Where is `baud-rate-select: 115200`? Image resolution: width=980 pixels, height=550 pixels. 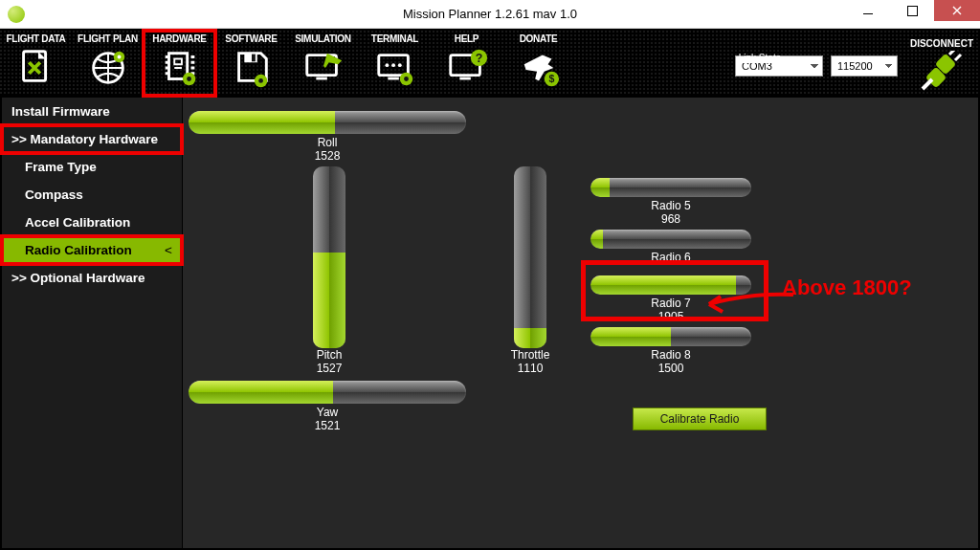
baud-rate-select: 115200 is located at coordinates (864, 66).